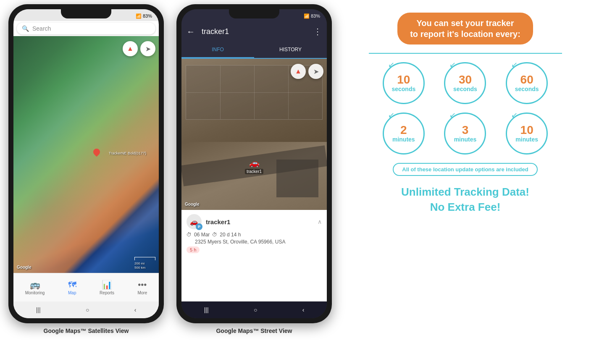 The image size is (607, 364). Describe the element at coordinates (254, 256) in the screenshot. I see `phone2-info-card: 🚗 P tracker1 ∧ ⏱ 06 Mar ⏱ 20 d 14 h 2325…` at that location.